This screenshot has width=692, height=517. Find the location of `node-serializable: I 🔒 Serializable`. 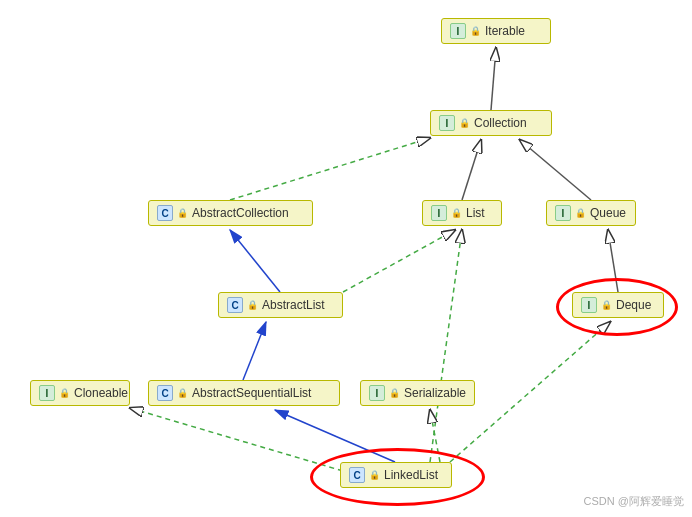

node-serializable: I 🔒 Serializable is located at coordinates (418, 393).